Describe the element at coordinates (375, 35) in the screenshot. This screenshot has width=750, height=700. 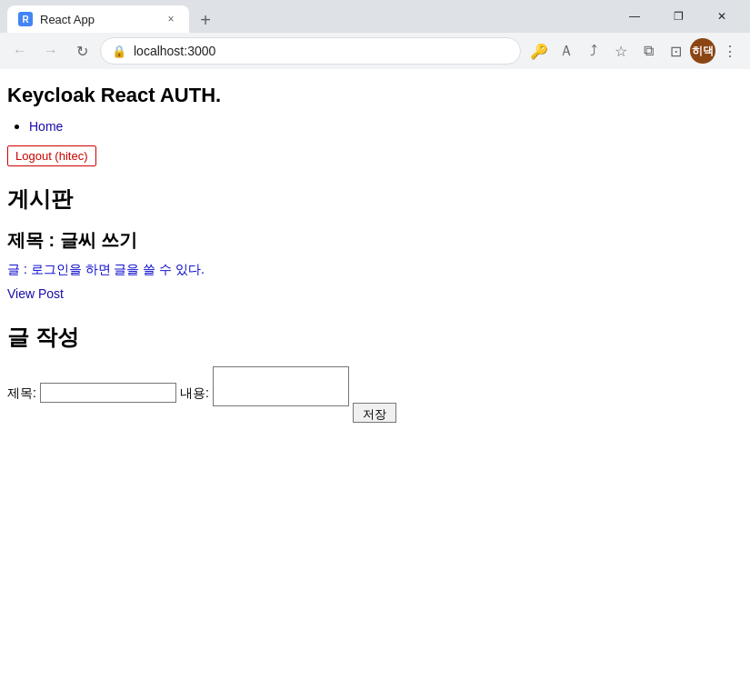
I see `browser-chrome: R React App × + — ❐ ✕ ← → ↻ 🔒 localhost:…` at that location.